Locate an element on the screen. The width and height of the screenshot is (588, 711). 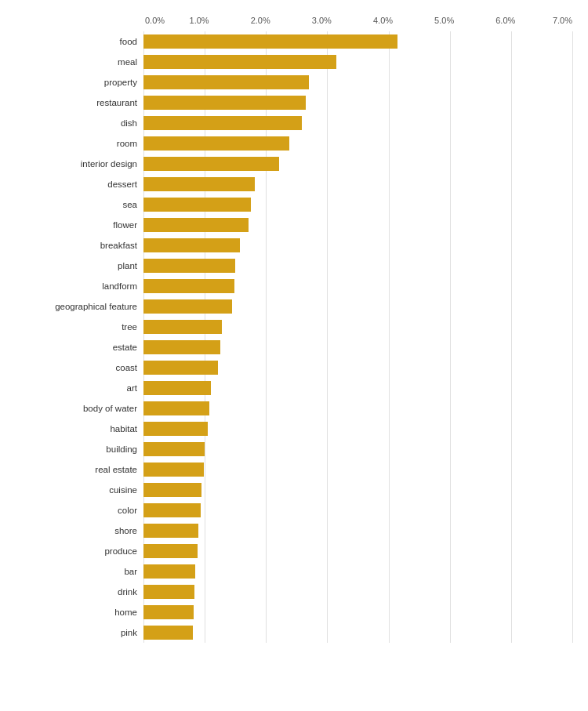
y-axis-label: plant is located at coordinates (72, 266).